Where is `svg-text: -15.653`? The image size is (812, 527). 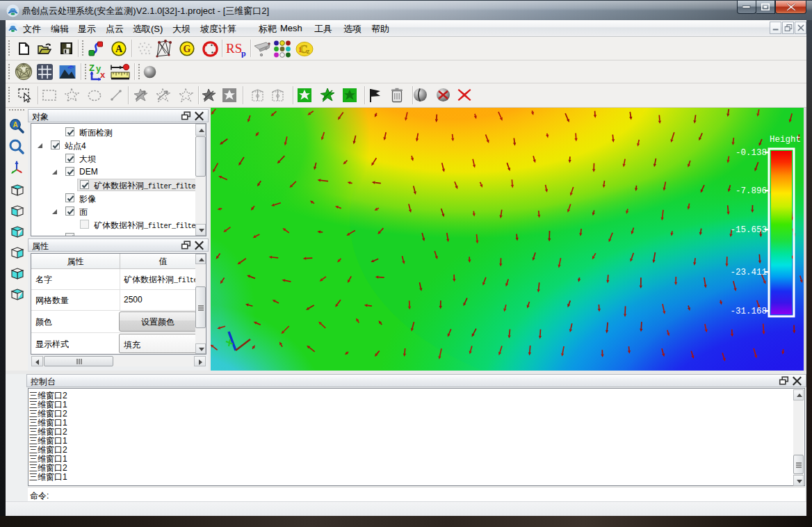 svg-text: -15.653 is located at coordinates (748, 230).